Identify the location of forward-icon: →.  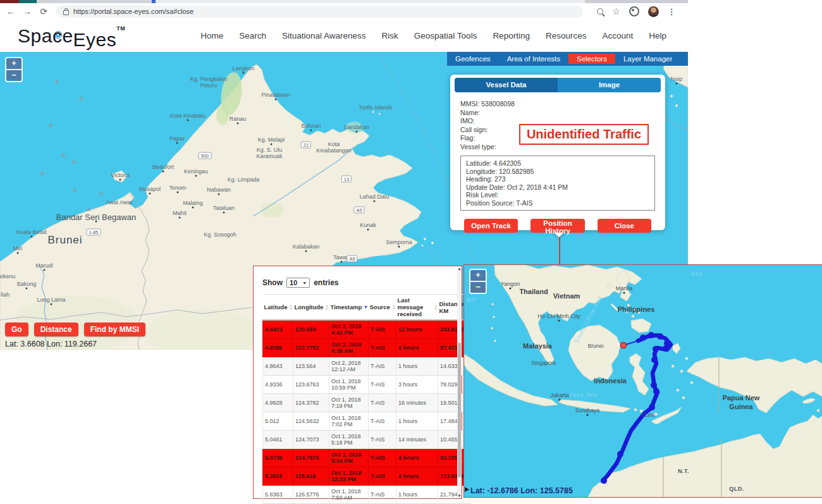
(27, 11).